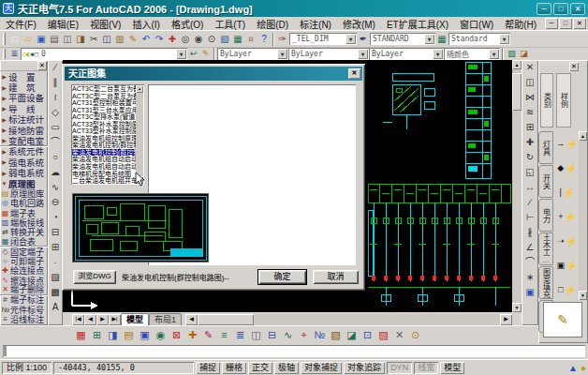 The height and width of the screenshot is (375, 588). I want to click on help-icon: ?, so click(264, 39).